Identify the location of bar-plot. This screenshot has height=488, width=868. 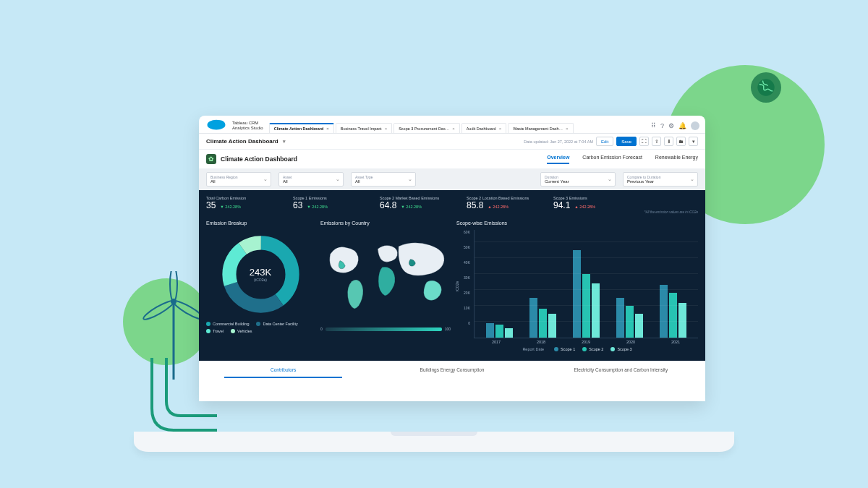
(586, 284).